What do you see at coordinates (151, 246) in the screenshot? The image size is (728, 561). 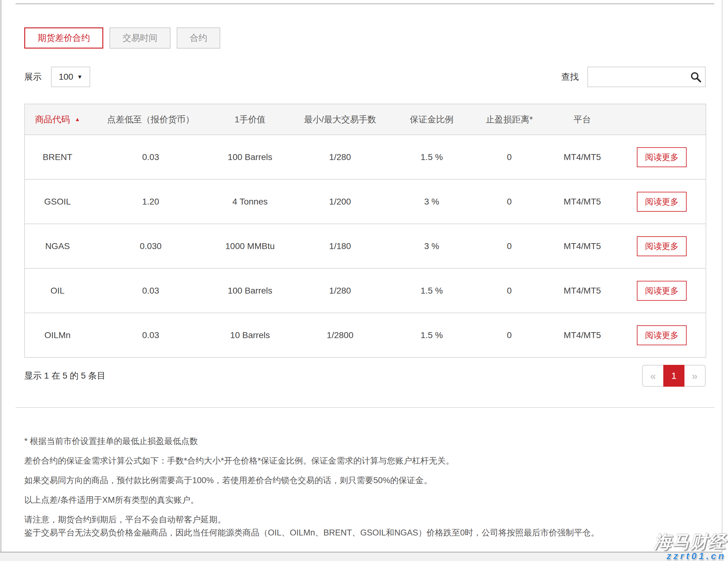 I see `cell-spread: 0.030` at bounding box center [151, 246].